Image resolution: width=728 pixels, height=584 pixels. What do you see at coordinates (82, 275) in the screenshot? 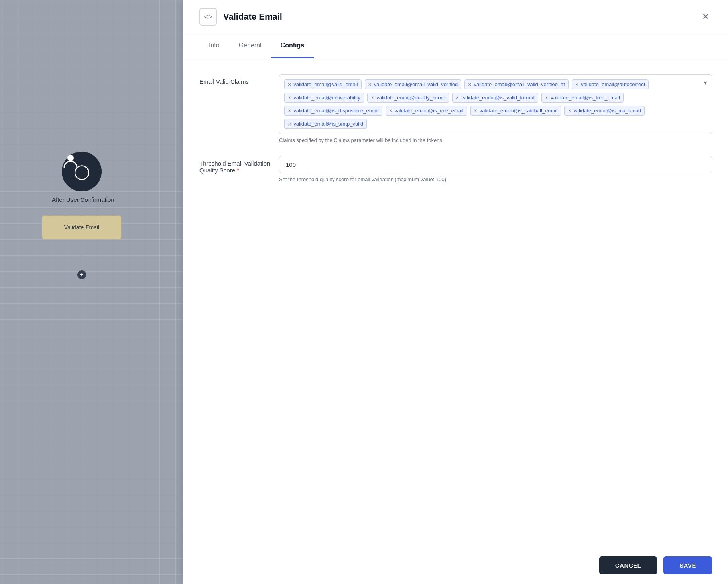
I see `add-node-button: +` at bounding box center [82, 275].